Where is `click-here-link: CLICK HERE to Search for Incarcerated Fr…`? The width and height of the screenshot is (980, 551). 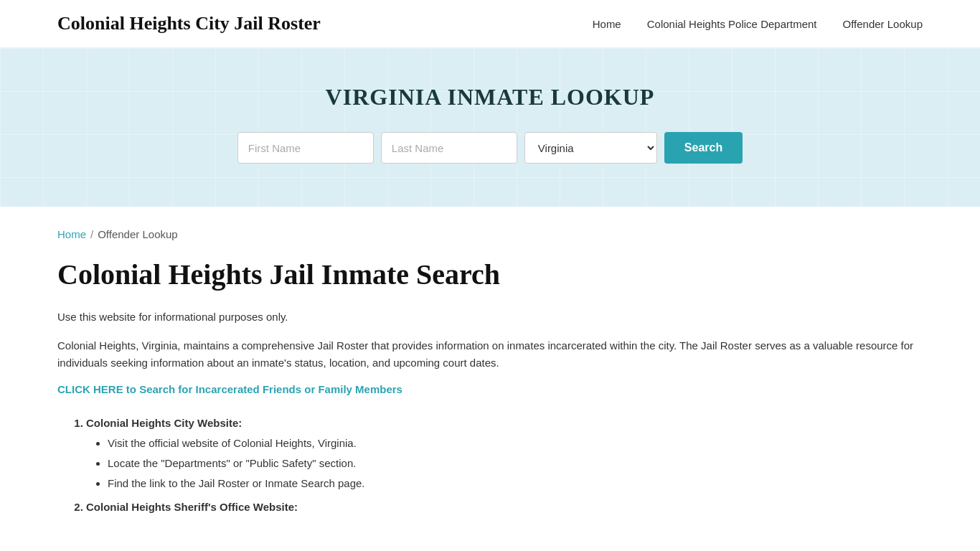 click-here-link: CLICK HERE to Search for Incarcerated Fr… is located at coordinates (230, 389).